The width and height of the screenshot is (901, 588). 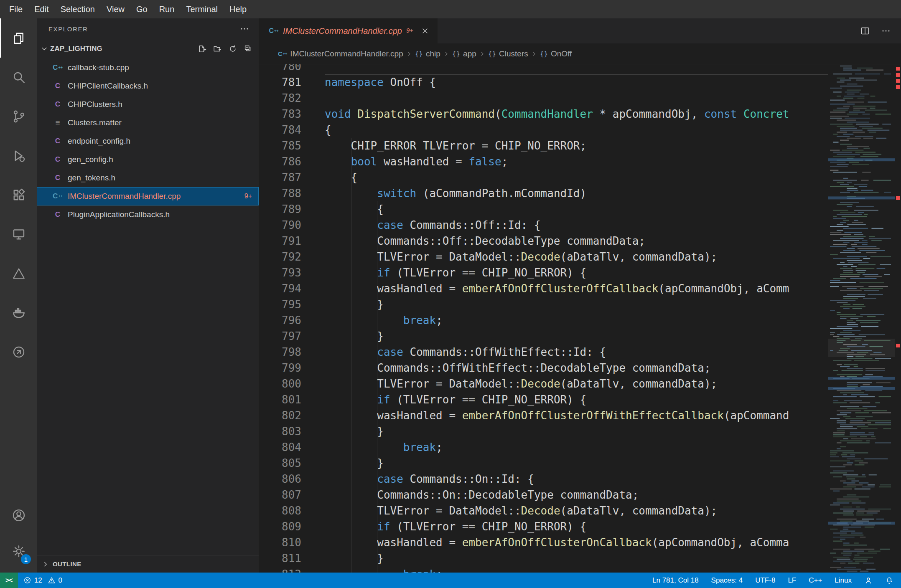 What do you see at coordinates (148, 86) in the screenshot?
I see `file-item-CHIPClientCallbacks.h: CCHIPClientCallbacks.h` at bounding box center [148, 86].